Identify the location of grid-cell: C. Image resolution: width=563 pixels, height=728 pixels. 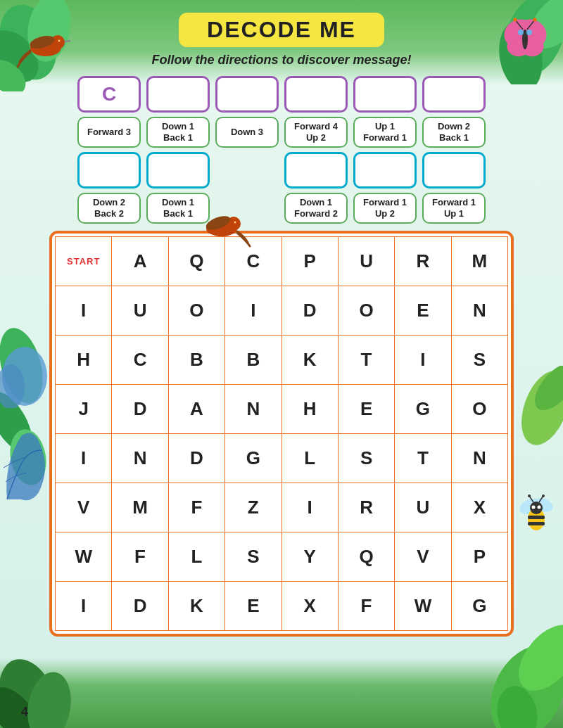
(140, 360).